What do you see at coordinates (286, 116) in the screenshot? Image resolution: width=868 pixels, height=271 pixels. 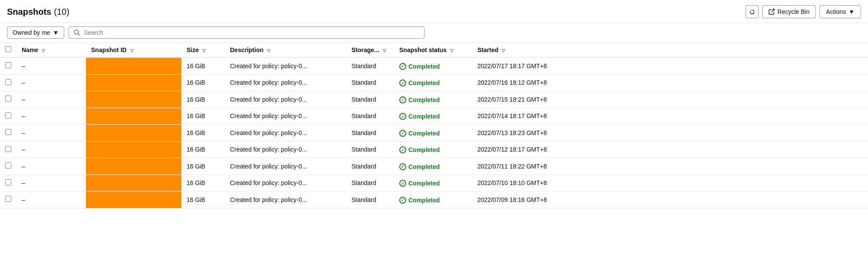 I see `row-description: Created for policy: policy-0...` at bounding box center [286, 116].